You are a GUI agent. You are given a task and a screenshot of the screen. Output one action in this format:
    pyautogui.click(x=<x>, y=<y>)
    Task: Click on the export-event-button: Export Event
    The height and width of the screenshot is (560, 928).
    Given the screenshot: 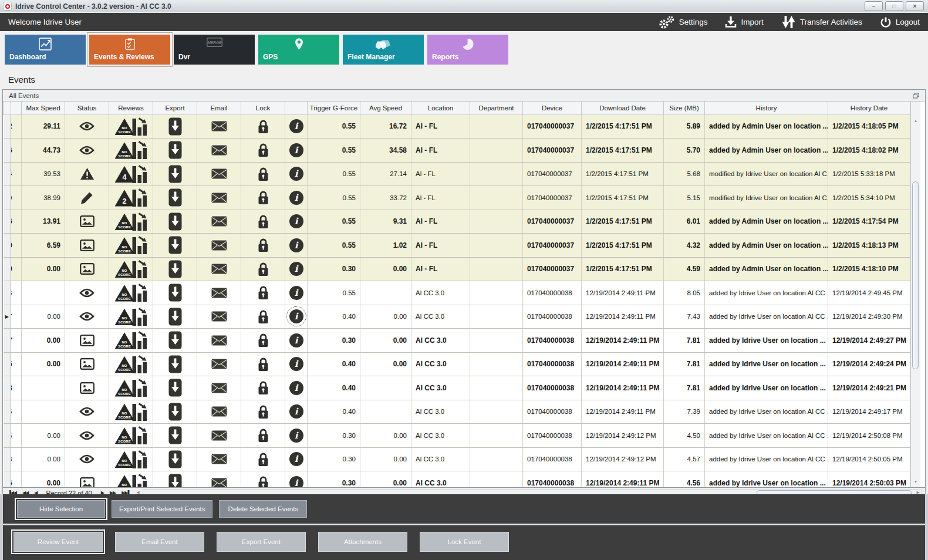 What is the action you would take?
    pyautogui.click(x=261, y=542)
    